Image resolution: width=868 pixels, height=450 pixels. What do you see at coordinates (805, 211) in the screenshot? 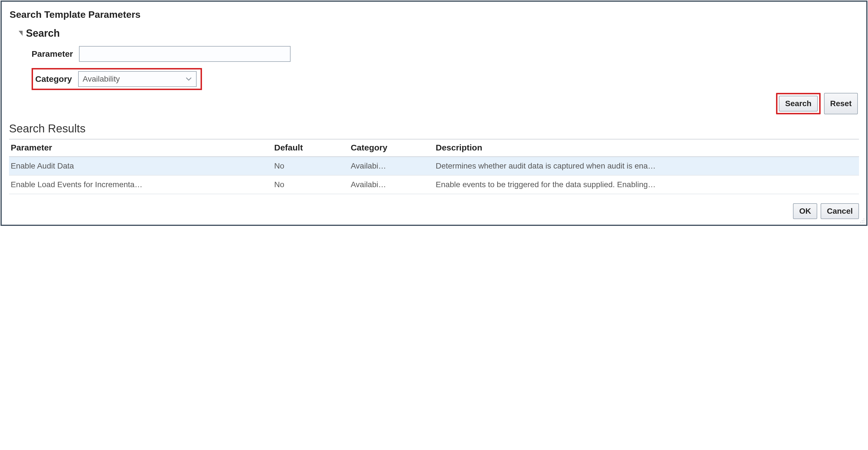
I see `ok-button: OK` at bounding box center [805, 211].